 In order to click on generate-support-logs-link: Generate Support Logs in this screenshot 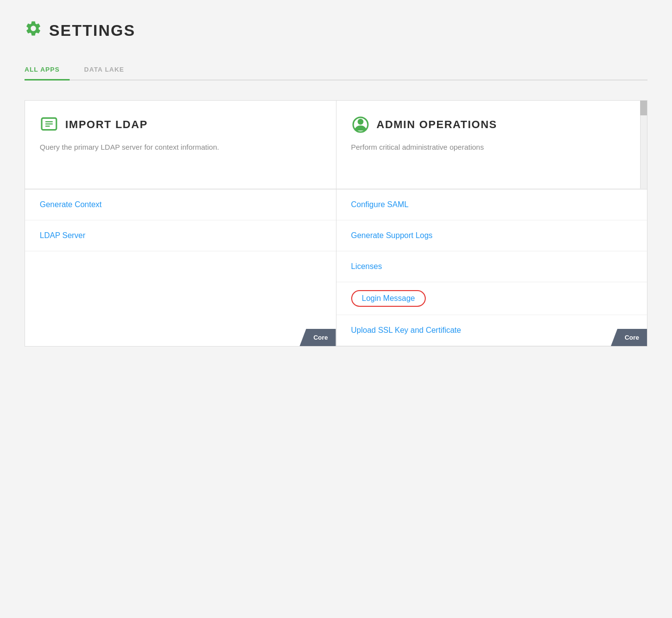, I will do `click(492, 236)`.